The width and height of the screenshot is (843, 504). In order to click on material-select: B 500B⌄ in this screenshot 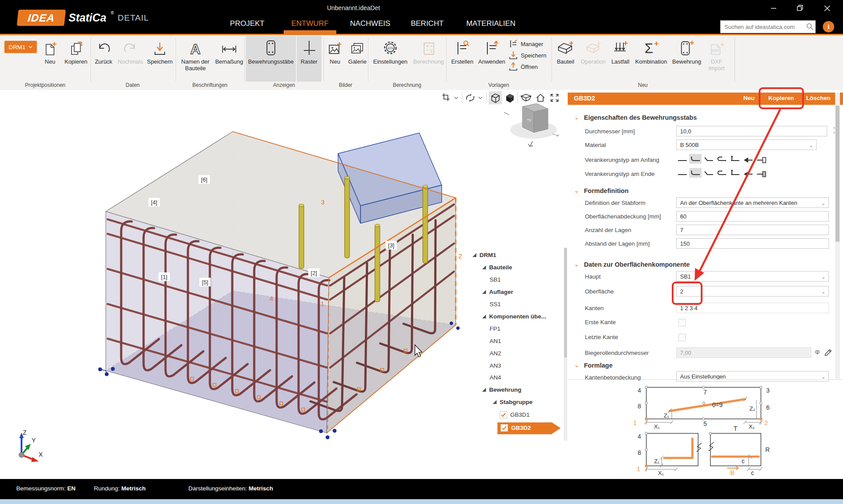, I will do `click(746, 145)`.